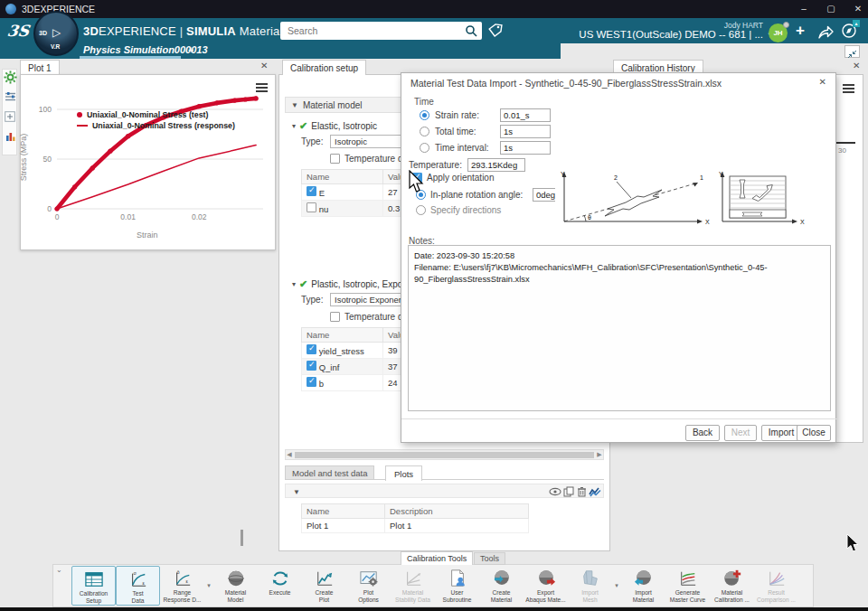 The width and height of the screenshot is (868, 611). I want to click on help-compass-icon: ▲, so click(849, 31).